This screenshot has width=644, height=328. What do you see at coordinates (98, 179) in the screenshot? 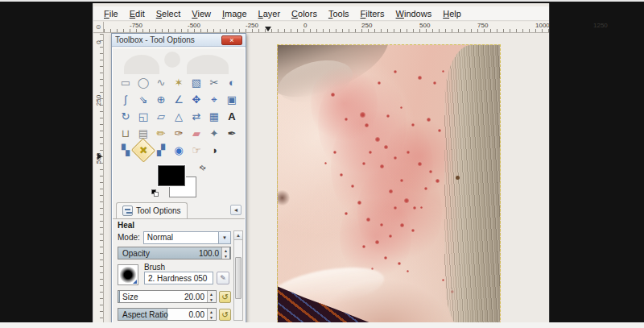
I see `vertical-ruler: 0250500` at bounding box center [98, 179].